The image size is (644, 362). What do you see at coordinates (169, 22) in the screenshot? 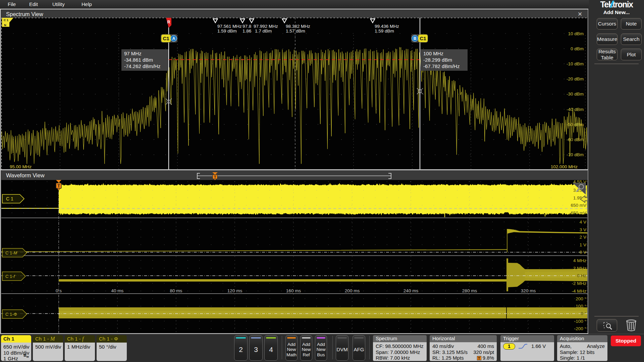
I see `svg-text: R` at bounding box center [169, 22].